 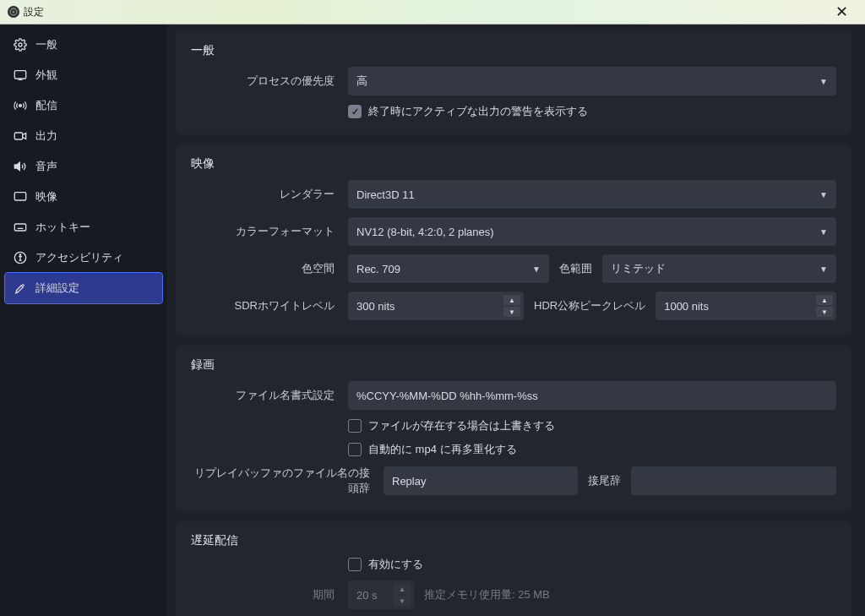 I want to click on video-icon, so click(x=20, y=197).